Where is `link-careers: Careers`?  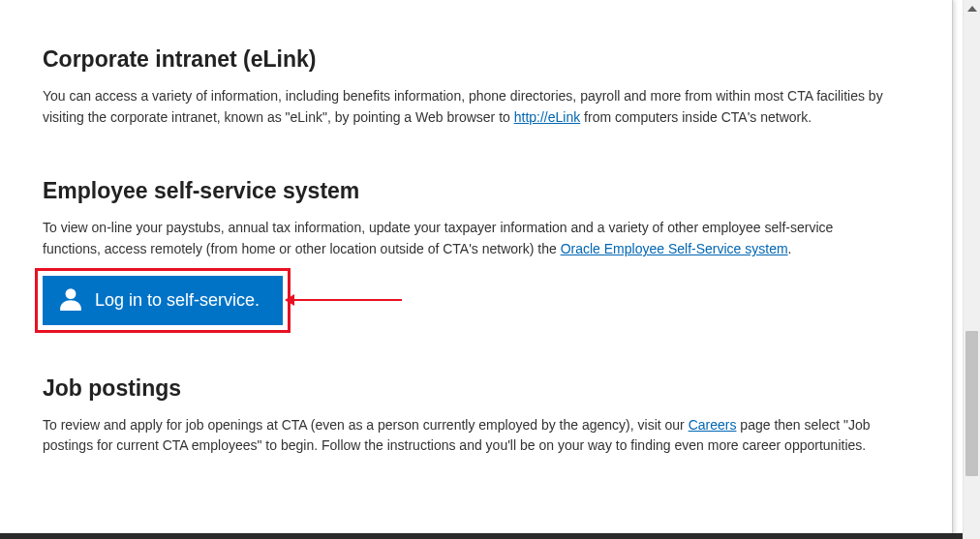
link-careers: Careers is located at coordinates (713, 425).